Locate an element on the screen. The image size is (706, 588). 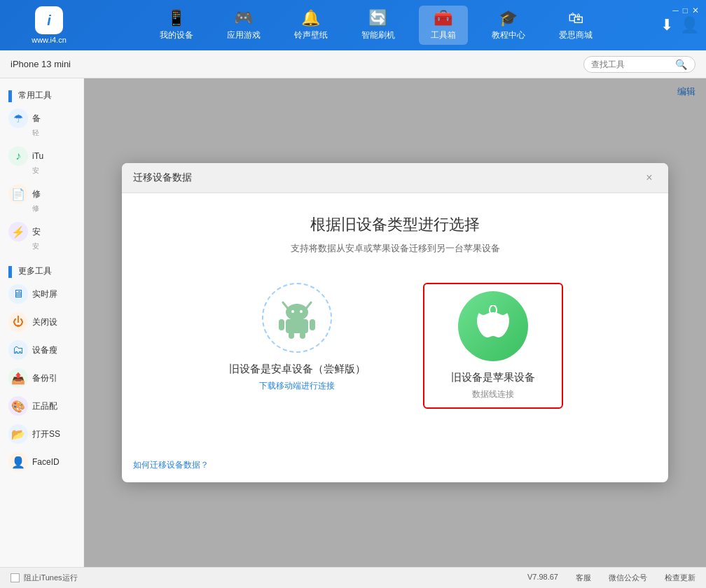
toolbox-icon: 🧰 is located at coordinates (443, 18).